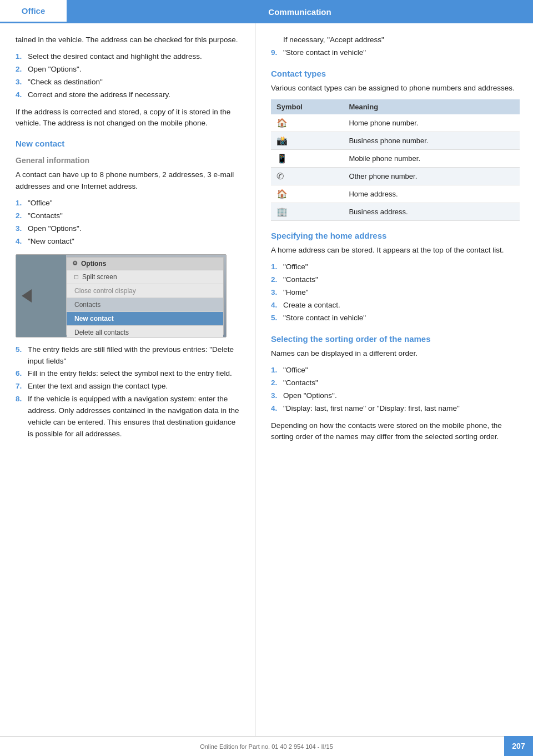 This screenshot has width=533, height=756. I want to click on options-items-list: □ Split screen Close control display Con…, so click(145, 304).